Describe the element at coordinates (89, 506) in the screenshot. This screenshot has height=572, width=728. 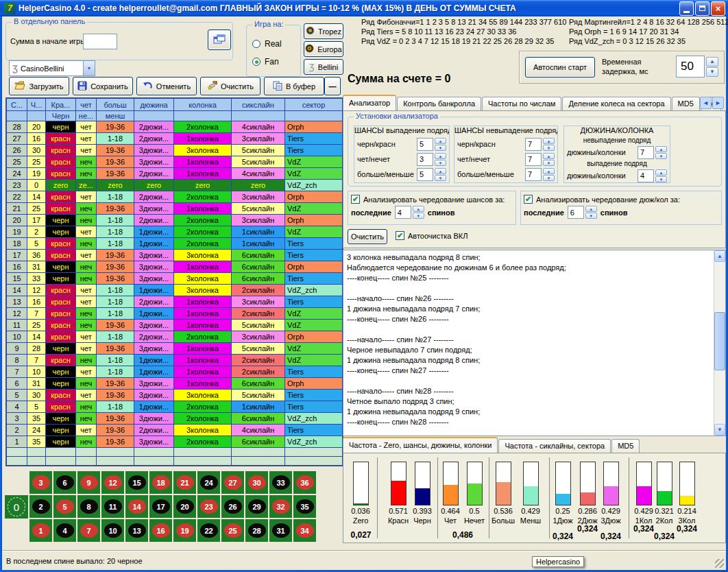
I see `roulette-number-cell: 8` at that location.